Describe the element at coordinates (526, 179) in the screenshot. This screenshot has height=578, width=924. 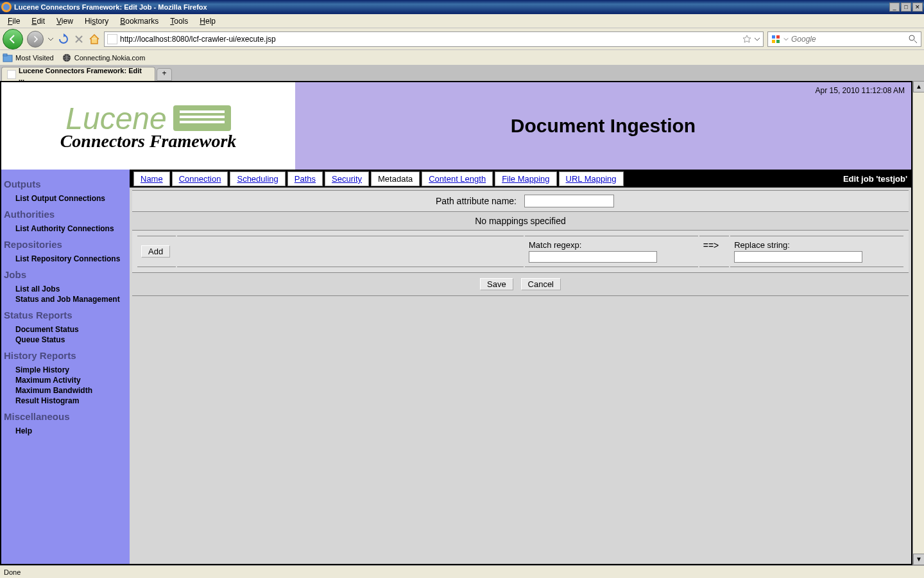
I see `app-tab-file-mapping: File Mapping` at that location.